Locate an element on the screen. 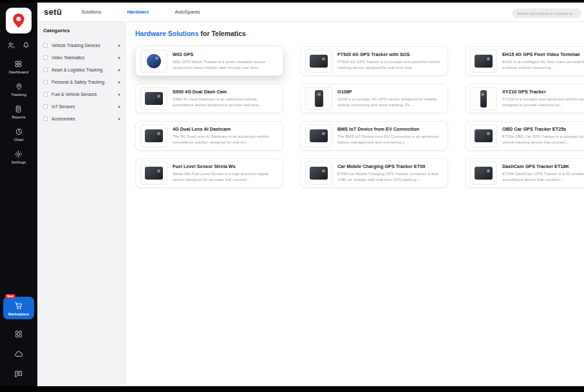 This screenshot has height=392, width=584. product-card-g108p: G108P G108 is a compact 4G GPS tracker d… is located at coordinates (374, 98).